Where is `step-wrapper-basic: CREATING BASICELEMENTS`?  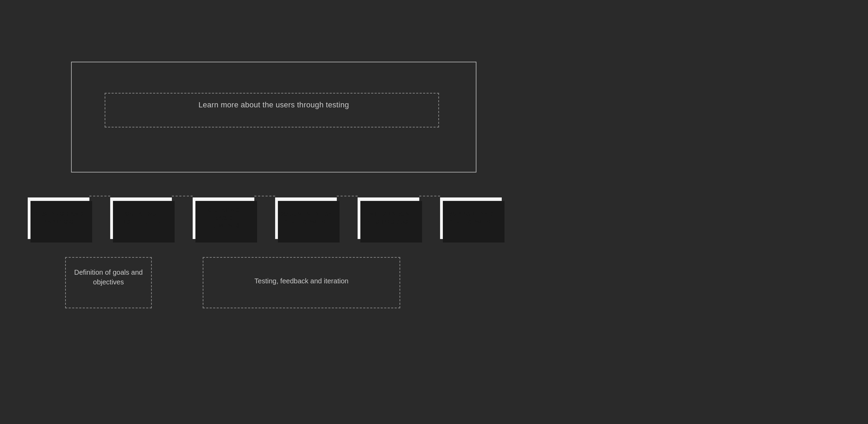
step-wrapper-basic: CREATING BASICELEMENTS is located at coordinates (223, 218).